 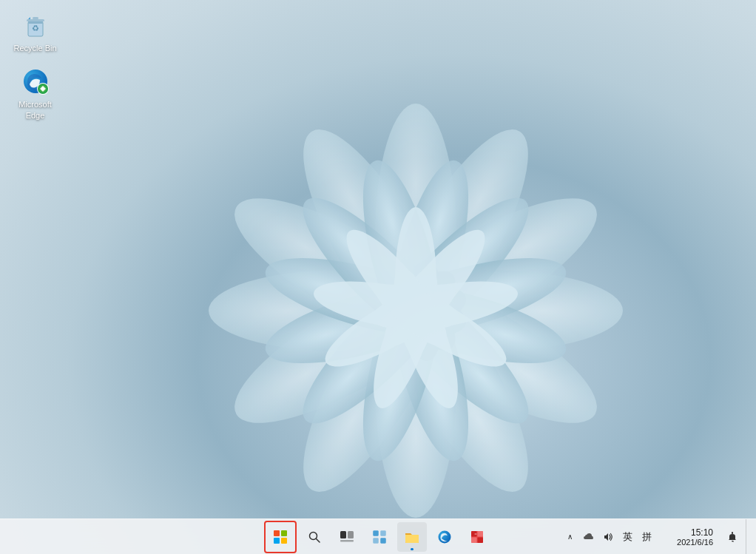 I want to click on microsoft-edge-icon: Microsoft Edge, so click(x=36, y=93).